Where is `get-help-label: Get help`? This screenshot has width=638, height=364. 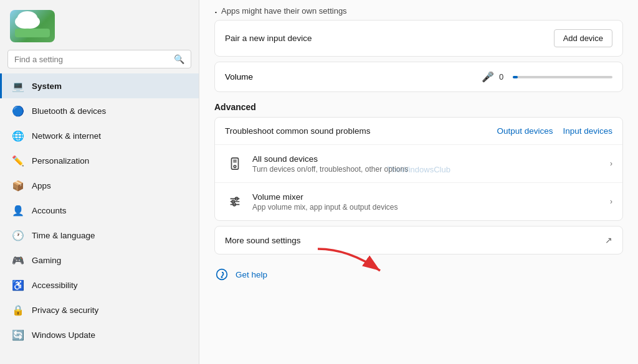
get-help-label: Get help is located at coordinates (252, 275).